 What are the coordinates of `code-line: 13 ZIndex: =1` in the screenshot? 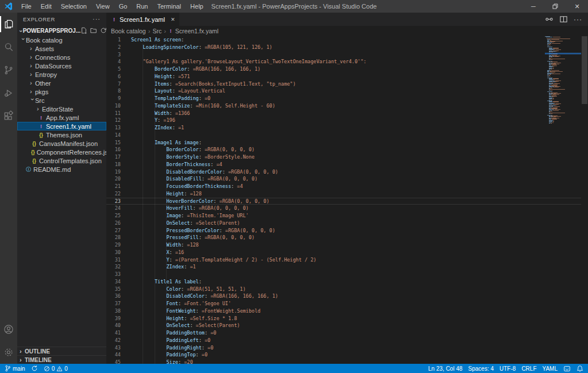 It's located at (344, 128).